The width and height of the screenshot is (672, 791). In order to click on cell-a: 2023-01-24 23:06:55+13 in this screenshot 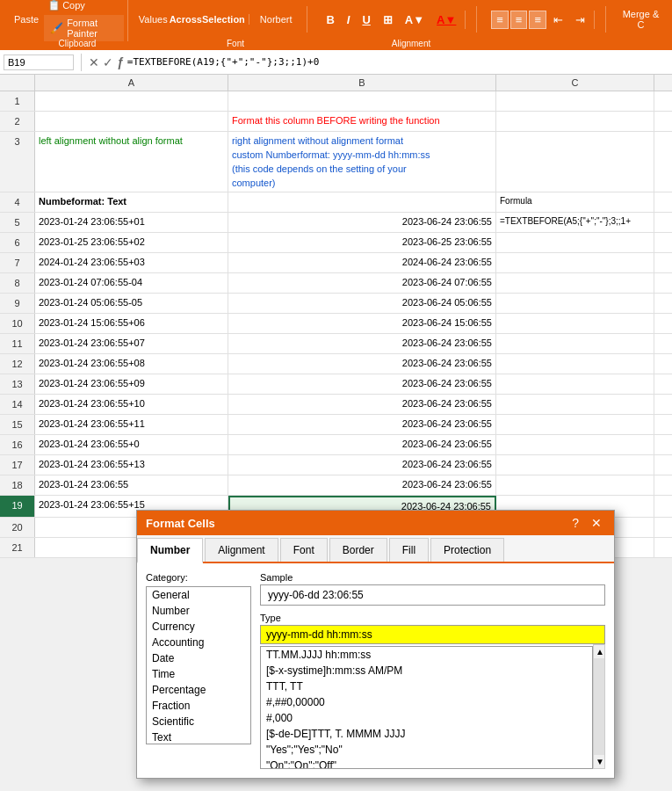, I will do `click(132, 465)`.